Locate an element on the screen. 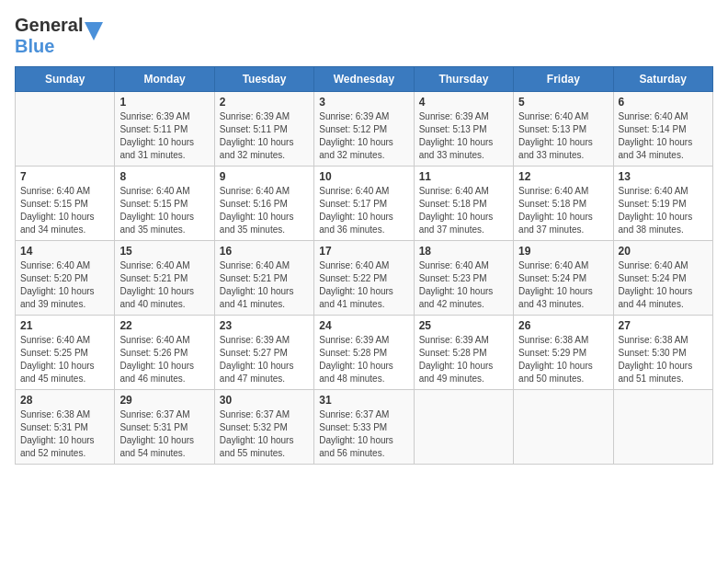  day-info: Sunrise: 6:37 AM Sunset: 5:31 PM Dayligh… is located at coordinates (164, 434).